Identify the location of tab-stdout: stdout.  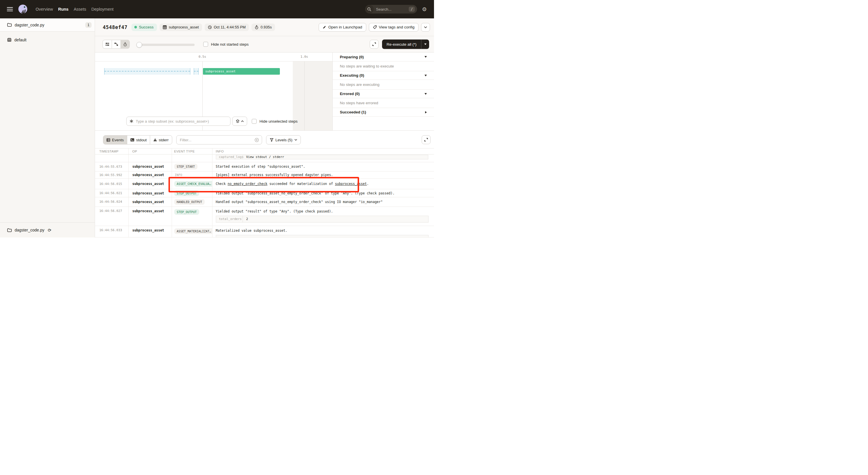
(138, 140).